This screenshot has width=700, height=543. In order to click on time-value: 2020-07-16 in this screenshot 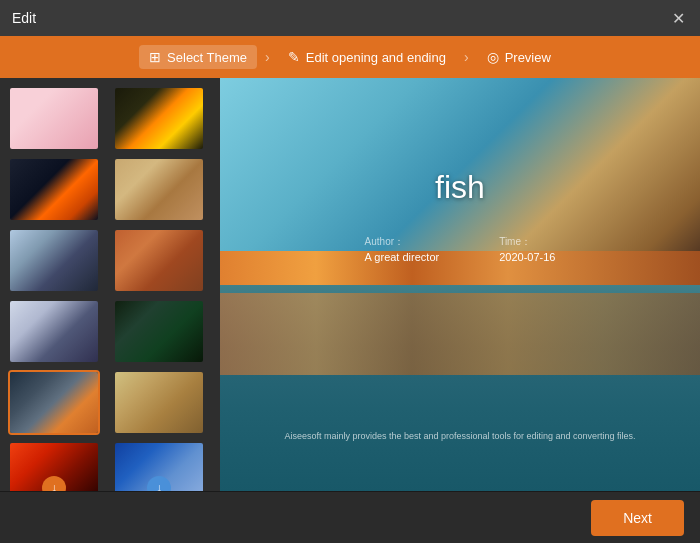, I will do `click(527, 257)`.